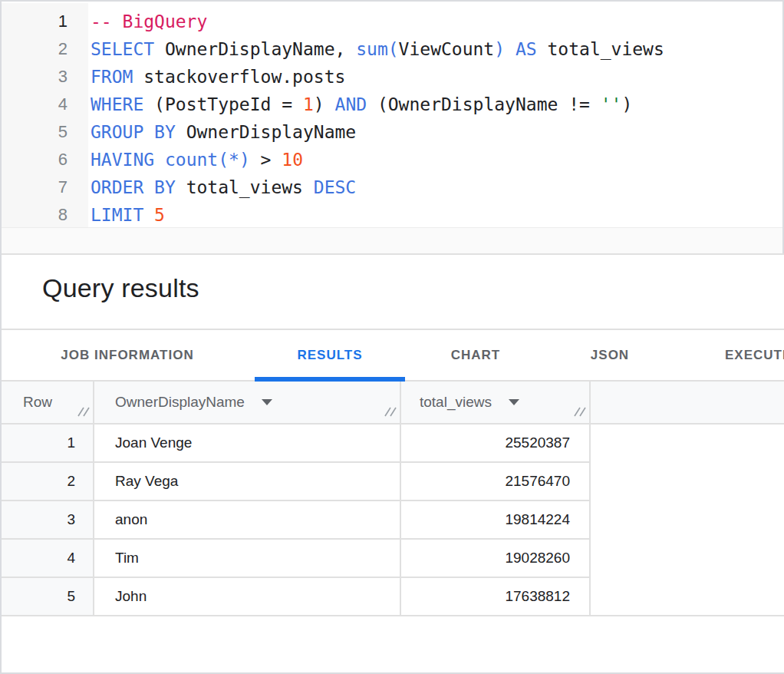 The image size is (784, 674). I want to click on code-line: LIMIT 5, so click(436, 215).